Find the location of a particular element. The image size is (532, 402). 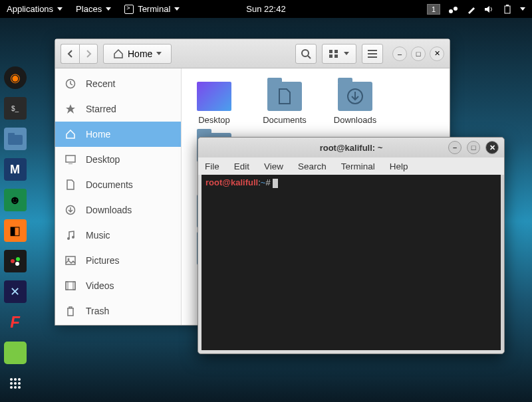

terminal-menu: Terminal is located at coordinates (152, 9).